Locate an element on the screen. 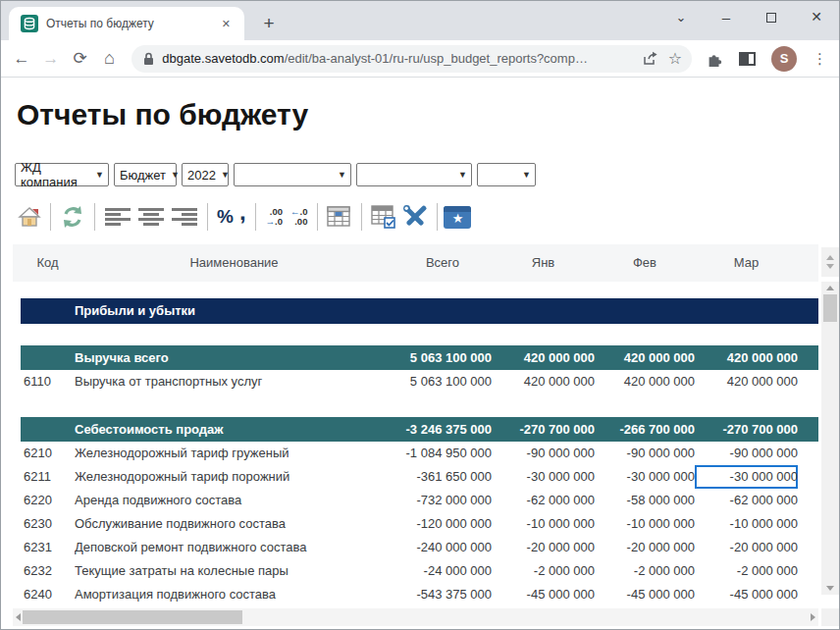 The width and height of the screenshot is (840, 630). tab-search-chevron-icon: ⌄ is located at coordinates (681, 18).